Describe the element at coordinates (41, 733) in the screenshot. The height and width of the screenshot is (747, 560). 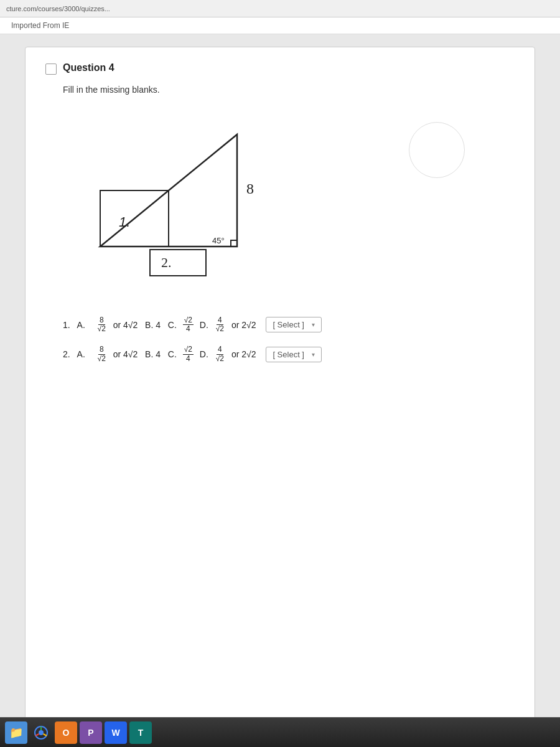
I see `taskbar-chrome-icon` at that location.